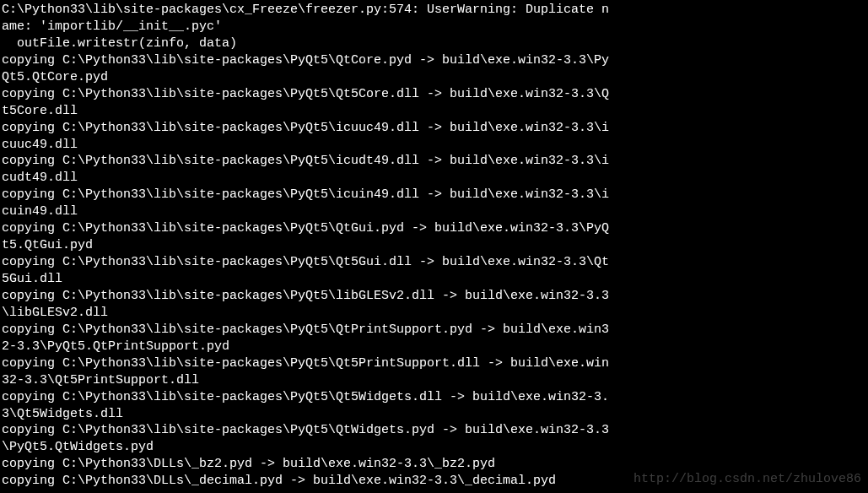 This screenshot has width=868, height=493. Describe the element at coordinates (434, 447) in the screenshot. I see `terminal-line: \PyQt5.QtWidgets.pyd` at that location.